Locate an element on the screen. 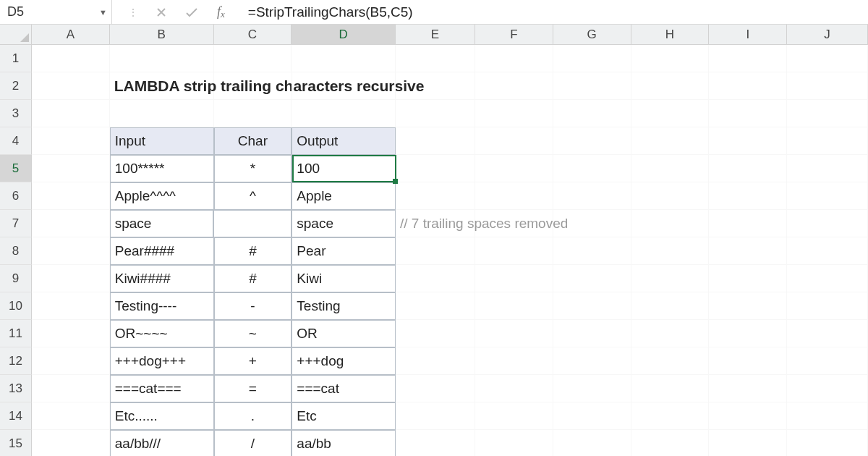 Image resolution: width=868 pixels, height=456 pixels. cell-B3 is located at coordinates (162, 114).